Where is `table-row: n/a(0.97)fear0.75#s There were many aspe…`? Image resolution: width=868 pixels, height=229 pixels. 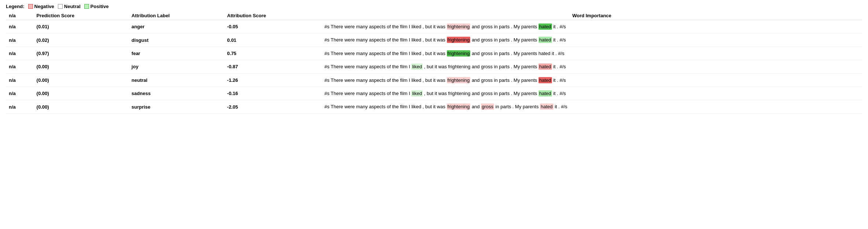 table-row: n/a(0.97)fear0.75#s There were many aspe… is located at coordinates (434, 53).